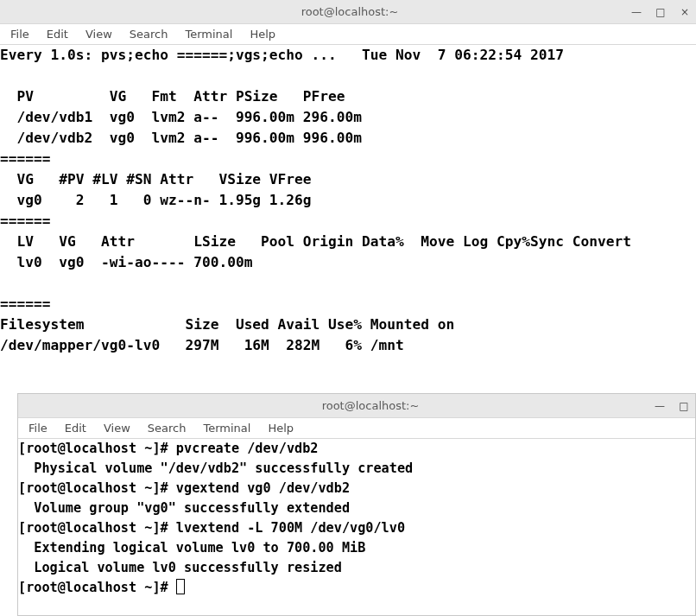  Describe the element at coordinates (202, 346) in the screenshot. I see `df-row: /dev/mapper/vg0-lv0 297M 16M 282M 6% /mn…` at that location.